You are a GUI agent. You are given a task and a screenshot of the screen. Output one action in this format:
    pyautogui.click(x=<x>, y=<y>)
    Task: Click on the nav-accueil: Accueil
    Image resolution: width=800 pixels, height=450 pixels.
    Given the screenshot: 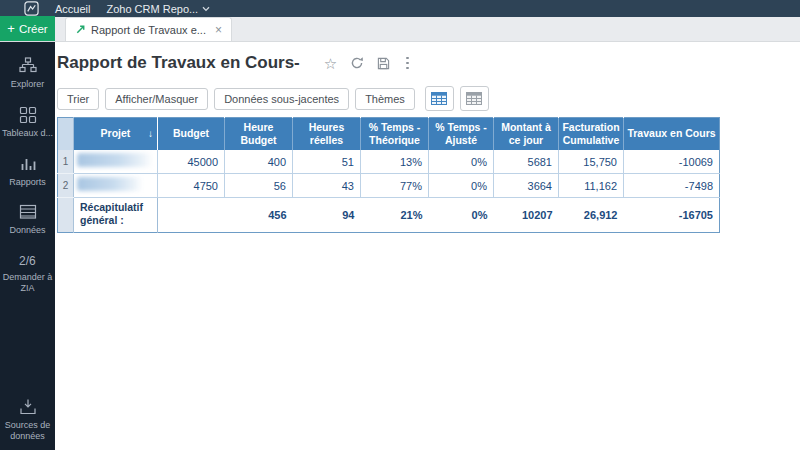 What is the action you would take?
    pyautogui.click(x=72, y=9)
    